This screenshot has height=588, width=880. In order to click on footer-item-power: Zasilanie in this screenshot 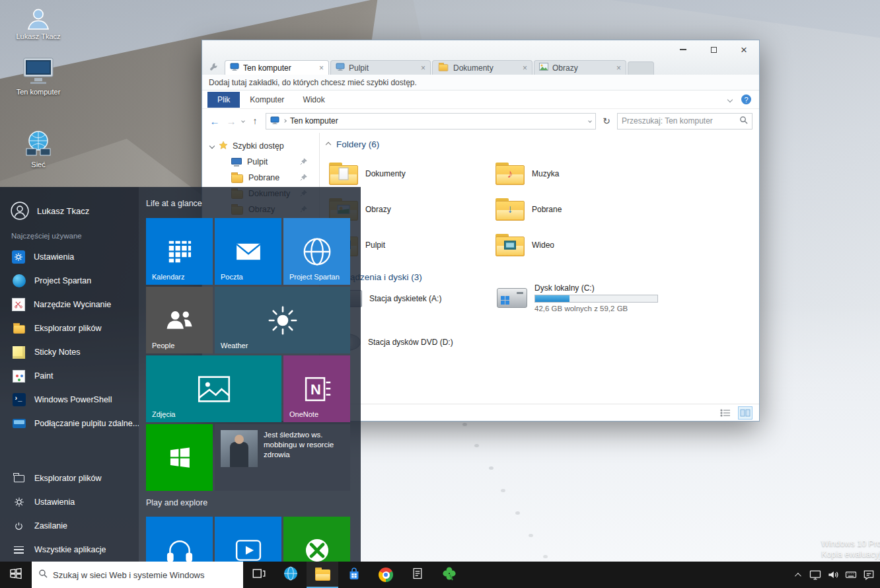, I will do `click(69, 526)`.